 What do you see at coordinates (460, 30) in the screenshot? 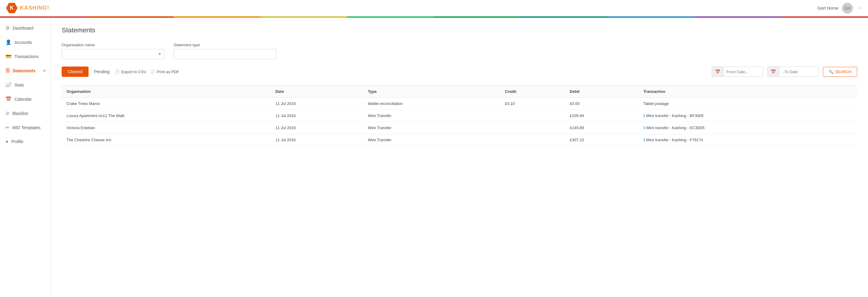
I see `page-title: Statements` at bounding box center [460, 30].